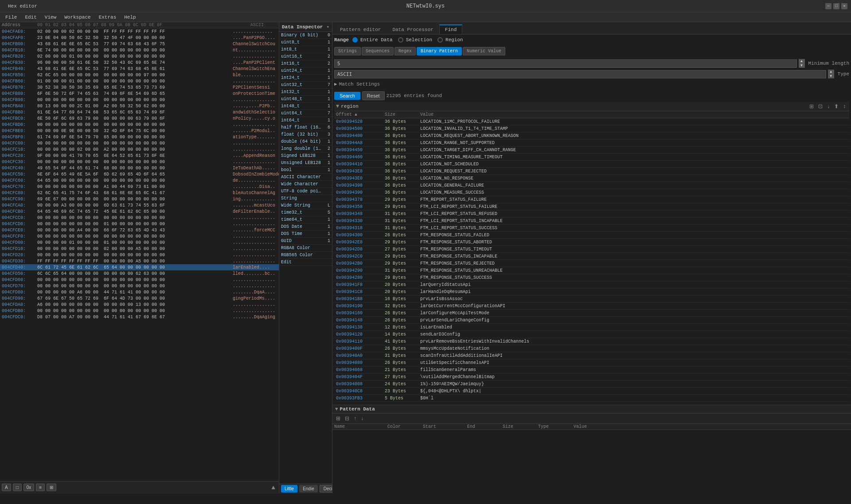 This screenshot has width=851, height=504. Describe the element at coordinates (139, 149) in the screenshot. I see `hex-row: 004CFC10:00 00 00 00 00 02 00 00 A2 00 0…` at that location.